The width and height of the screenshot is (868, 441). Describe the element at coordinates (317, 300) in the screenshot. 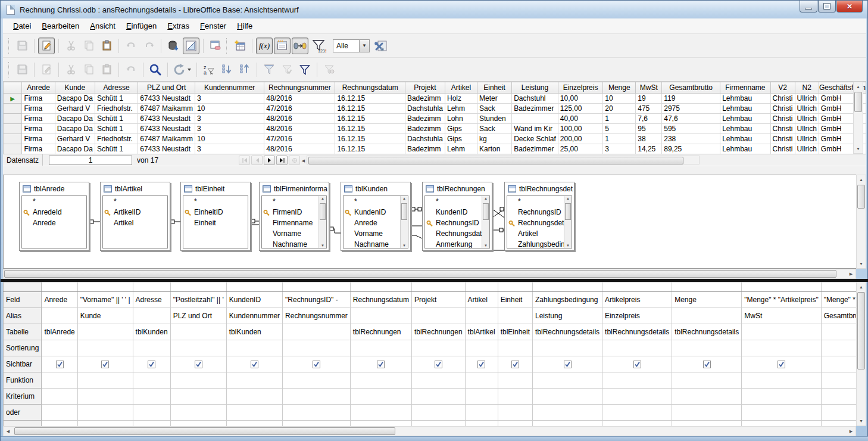

I see `design-cell: "RechnungsID" -` at that location.